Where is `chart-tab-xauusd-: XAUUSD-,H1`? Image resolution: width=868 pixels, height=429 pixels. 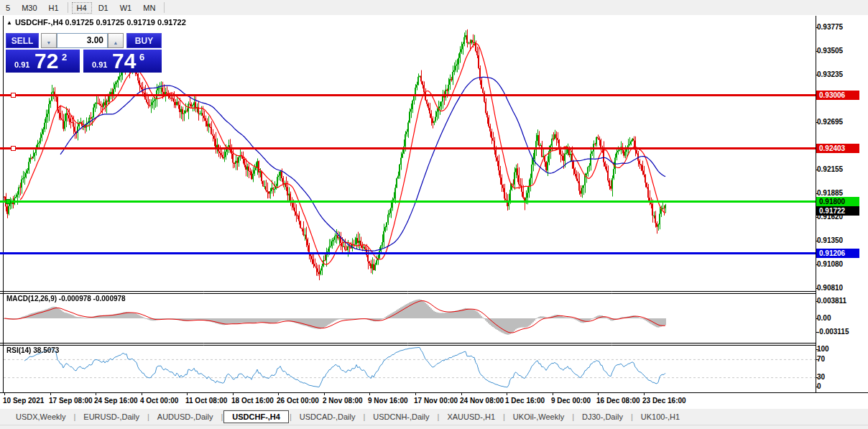 chart-tab-xauusd-: XAUUSD-,H1 is located at coordinates (471, 417).